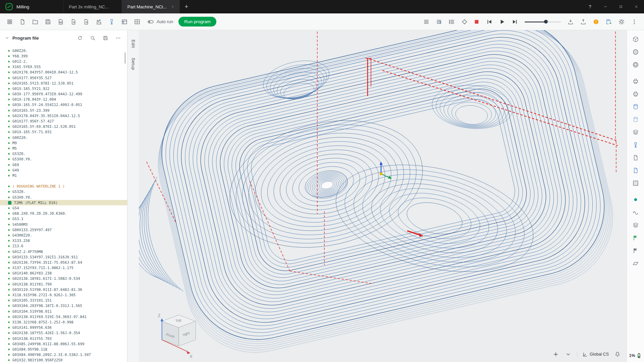 The height and width of the screenshot is (362, 644). I want to click on gcode-line: X133.258, so click(64, 241).